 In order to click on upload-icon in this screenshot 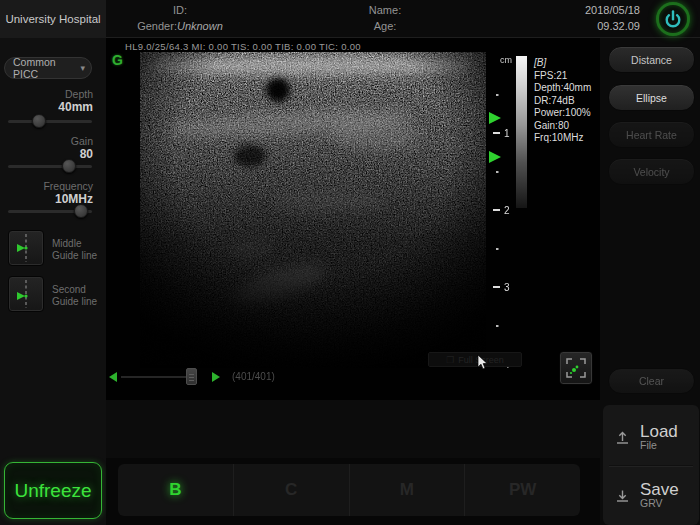, I will do `click(622, 438)`.